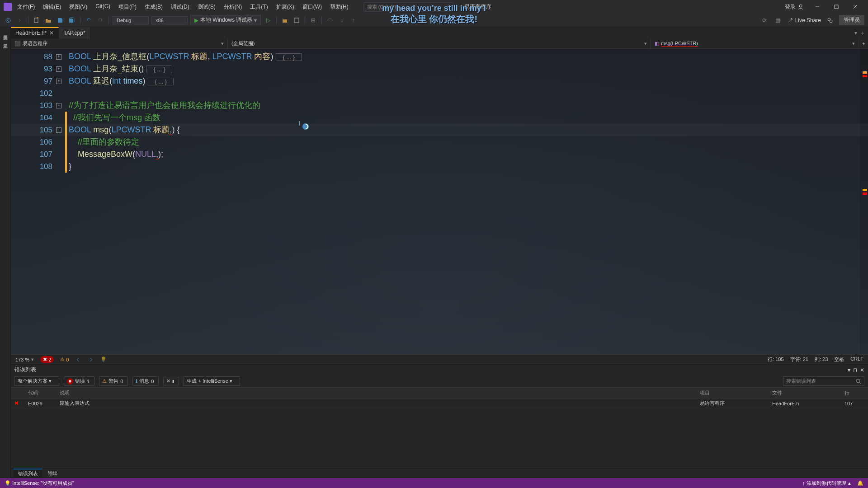 The width and height of the screenshot is (868, 488). What do you see at coordinates (72, 20) in the screenshot?
I see `save-all-icon` at bounding box center [72, 20].